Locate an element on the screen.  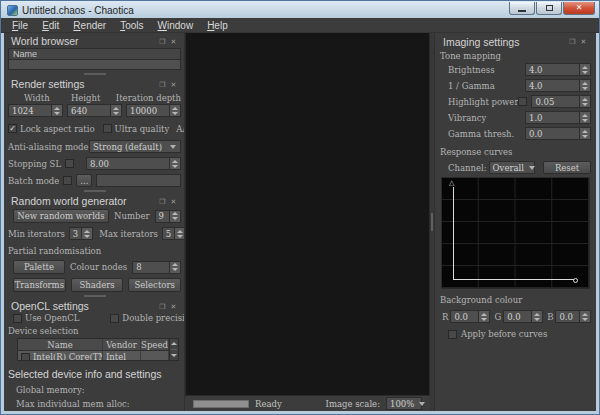
title-bar: Untitled.chaos - Chaotica ✕ is located at coordinates (300, 10).